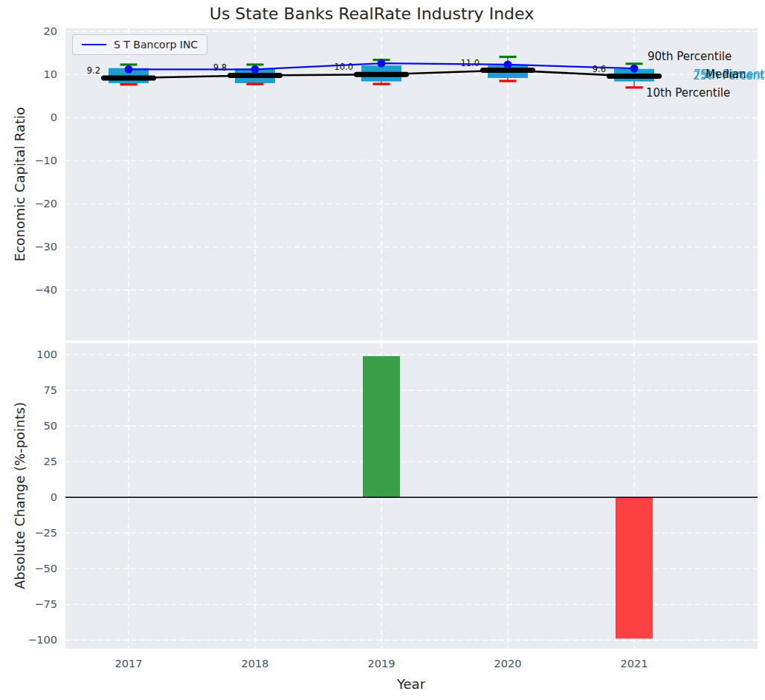 This screenshot has height=700, width=765. Describe the element at coordinates (690, 56) in the screenshot. I see `annotation-90th-percentile: 90th Percentile` at that location.